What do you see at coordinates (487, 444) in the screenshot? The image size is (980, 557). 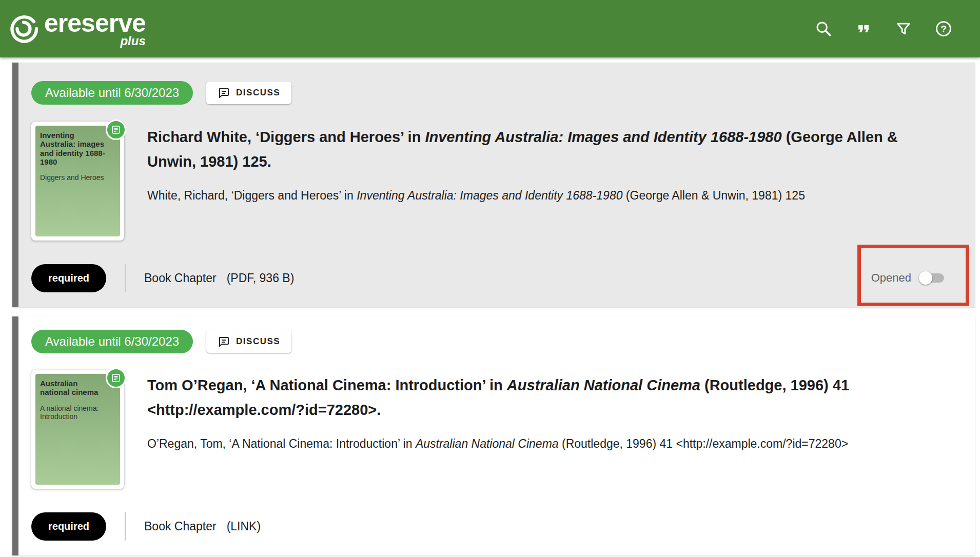 I see `citation-italic: Australian National Cinema` at bounding box center [487, 444].